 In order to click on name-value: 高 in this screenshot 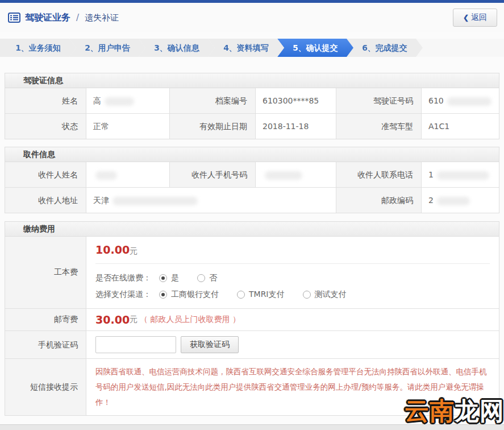, I will do `click(127, 101)`.